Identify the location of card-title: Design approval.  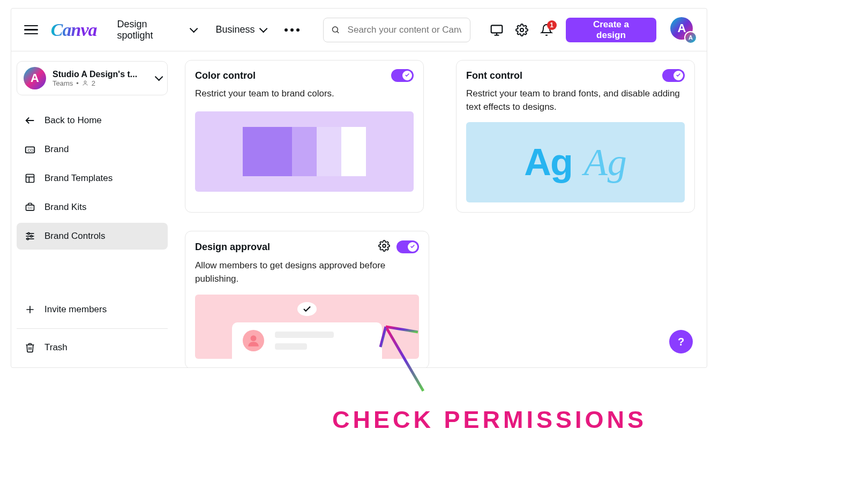
(283, 247).